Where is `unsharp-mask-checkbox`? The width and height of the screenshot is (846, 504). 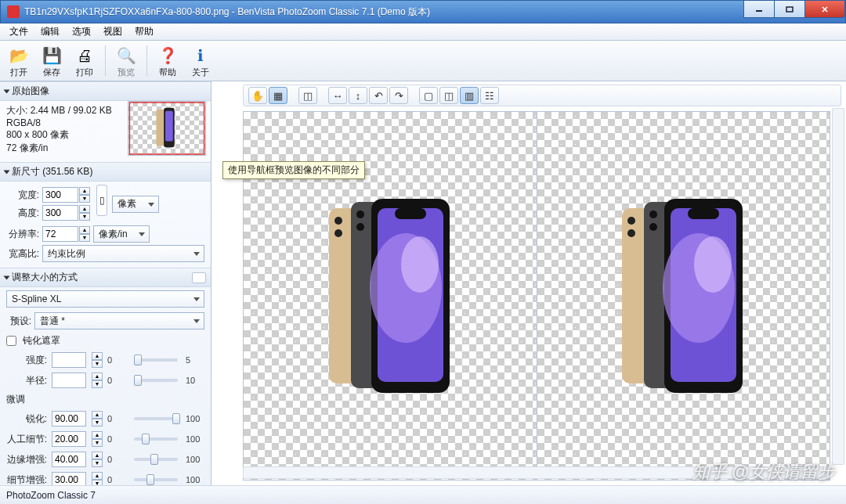
unsharp-mask-checkbox is located at coordinates (11, 341).